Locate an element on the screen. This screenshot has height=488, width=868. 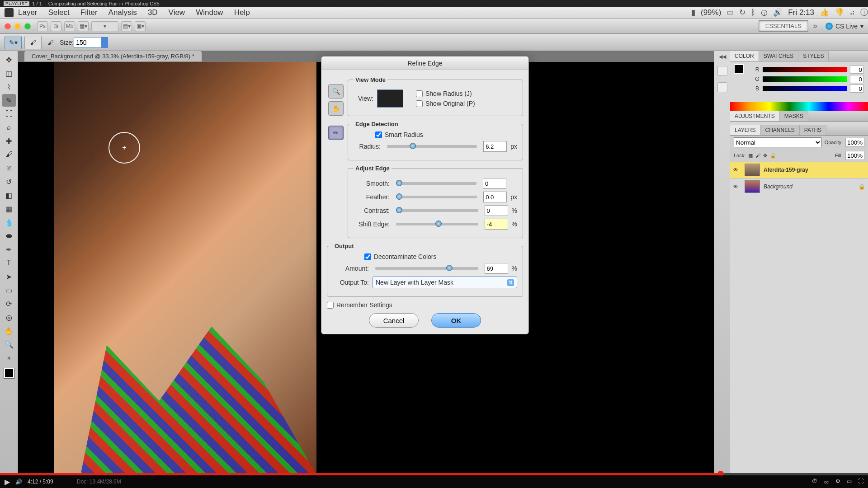
path-selection-tool: ➤ is located at coordinates (9, 277).